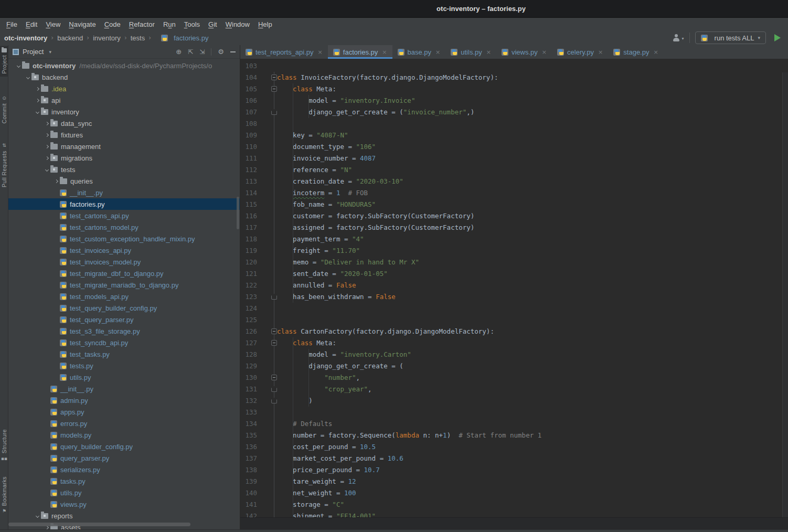 Image resolution: width=788 pixels, height=532 pixels. What do you see at coordinates (192, 24) in the screenshot?
I see `menu-tools: Tools` at bounding box center [192, 24].